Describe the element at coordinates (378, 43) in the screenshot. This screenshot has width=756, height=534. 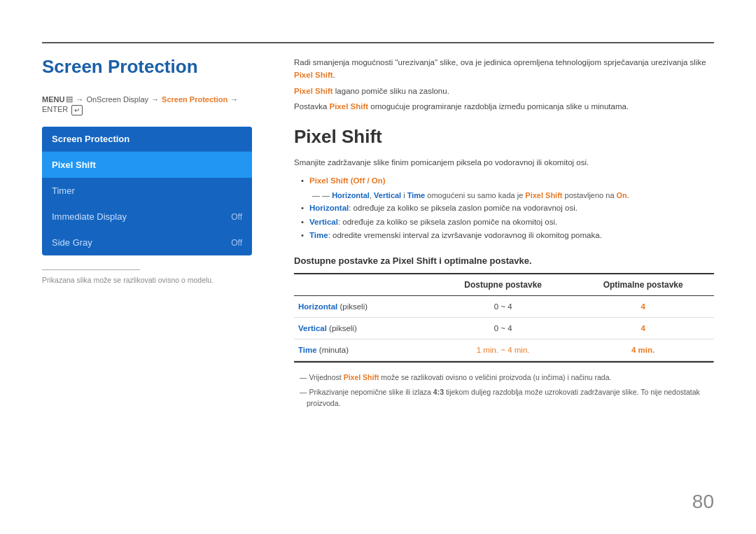
I see `top-divider` at that location.